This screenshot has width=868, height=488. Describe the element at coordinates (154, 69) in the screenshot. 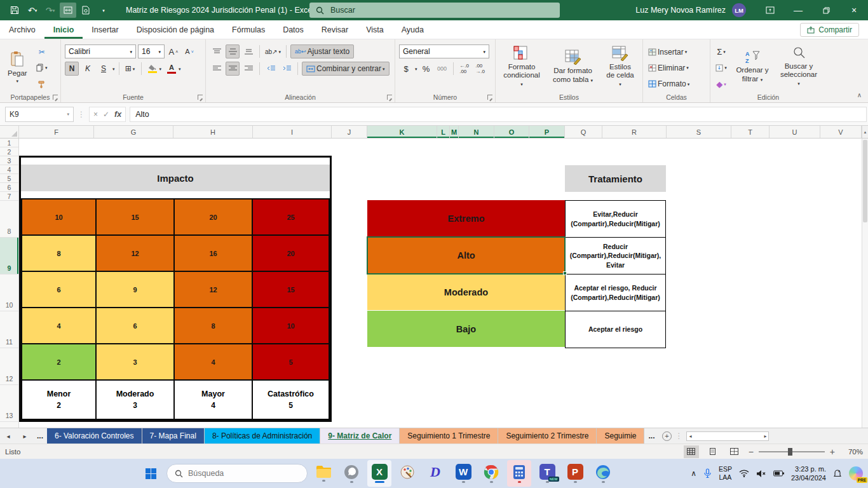

I see `fill-color-icon: ▾` at that location.